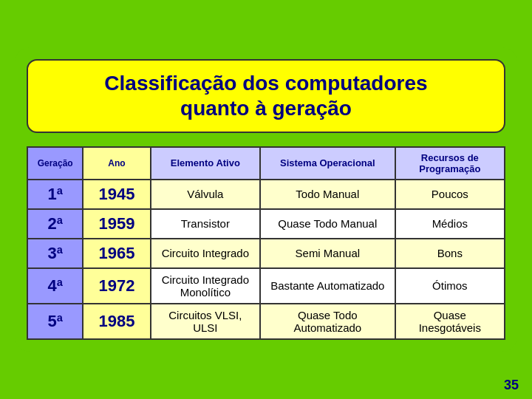 This screenshot has height=399, width=532. I want to click on cell-sistema: Semi Manual, so click(328, 253).